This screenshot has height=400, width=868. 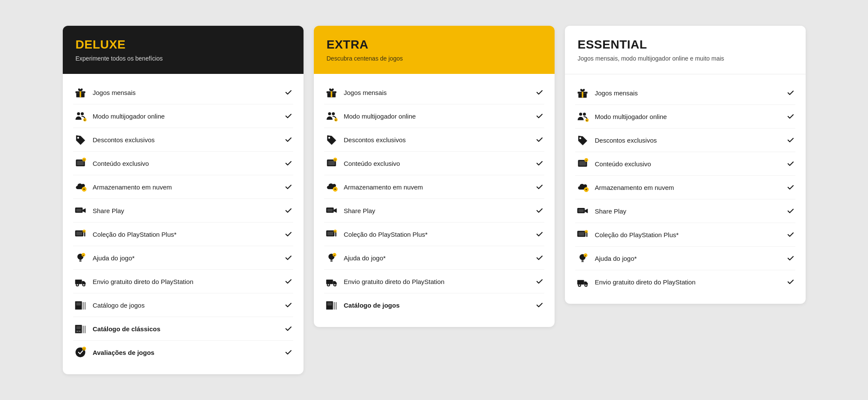 What do you see at coordinates (685, 45) in the screenshot?
I see `essential-title: ESSENTIAL` at bounding box center [685, 45].